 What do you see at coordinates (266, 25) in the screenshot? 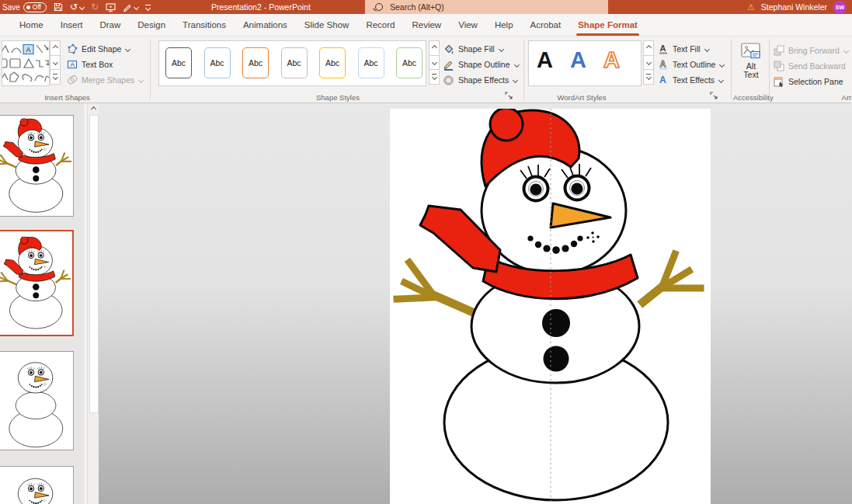
I see `tab-animations: Animations` at bounding box center [266, 25].